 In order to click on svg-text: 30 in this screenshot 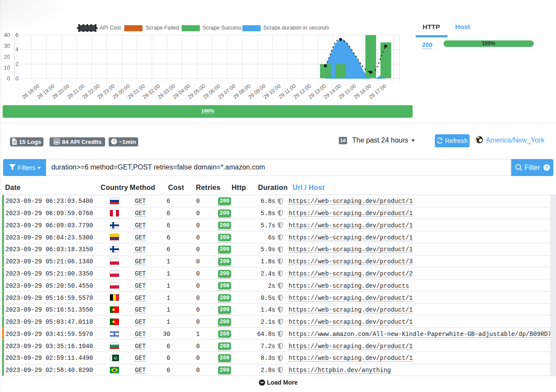, I will do `click(7, 46)`.